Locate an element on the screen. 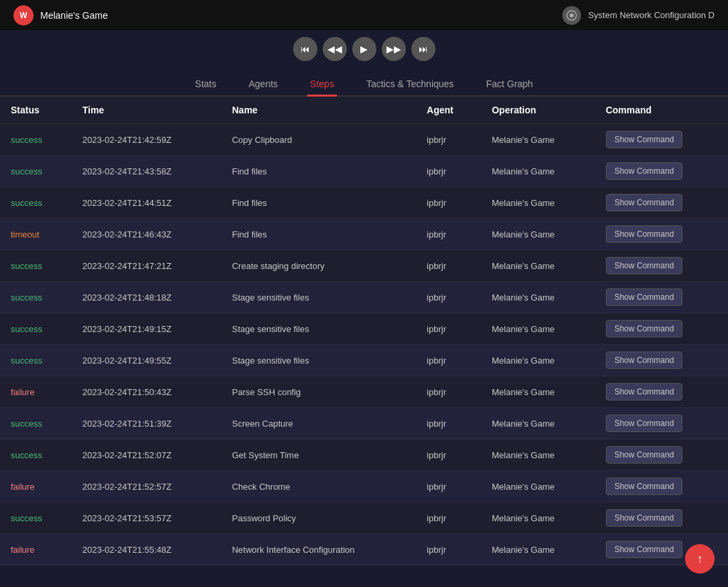 The height and width of the screenshot is (587, 728). table-row: success 2023-02-24T21:47:21Z Create stag… is located at coordinates (364, 266).